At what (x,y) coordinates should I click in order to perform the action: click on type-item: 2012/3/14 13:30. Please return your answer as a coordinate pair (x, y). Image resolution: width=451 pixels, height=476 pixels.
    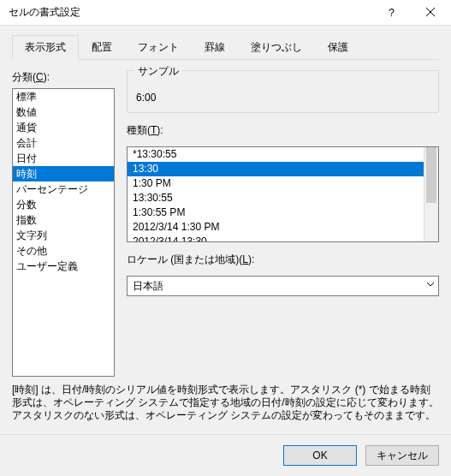
    Looking at the image, I should click on (282, 238).